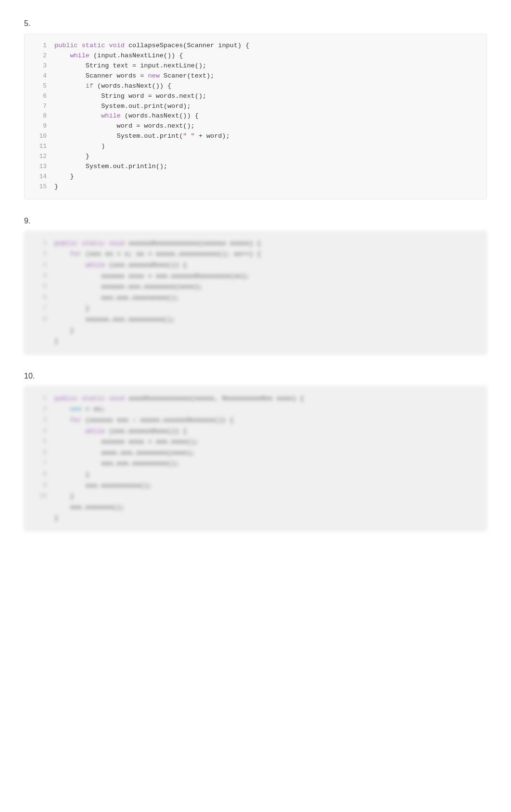  Describe the element at coordinates (256, 497) in the screenshot. I see `blur-line-10-10: 10 }` at that location.